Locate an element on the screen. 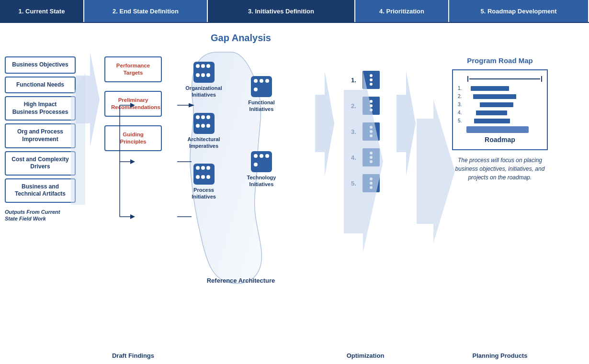 This screenshot has height=364, width=589. functional-initiatives-label: FunctionalInitiatives is located at coordinates (261, 106).